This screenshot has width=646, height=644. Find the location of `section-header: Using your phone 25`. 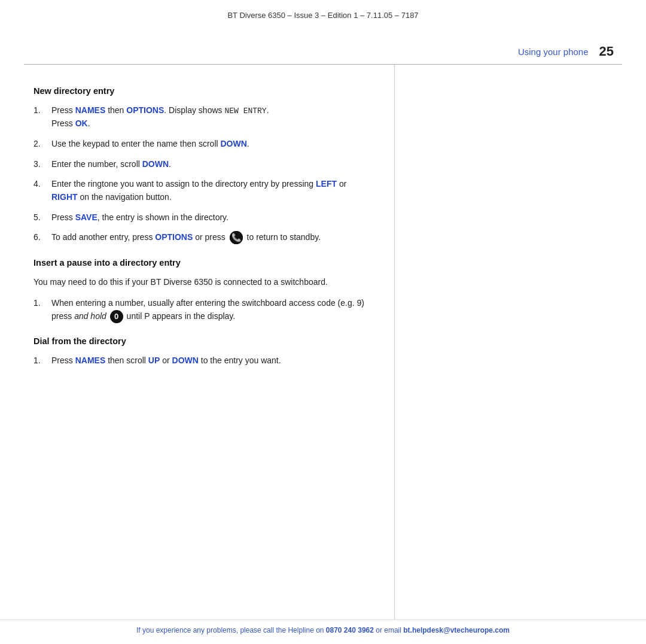

section-header: Using your phone 25 is located at coordinates (323, 45).